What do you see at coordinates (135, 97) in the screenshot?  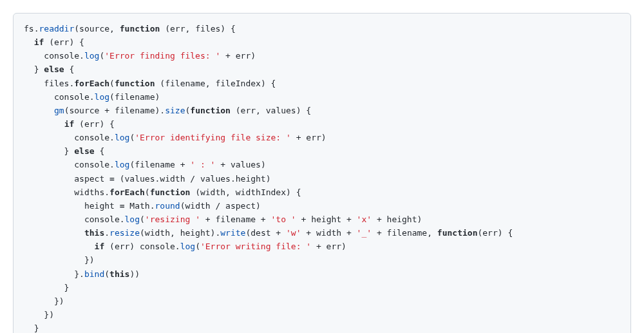 I see `token-plain: (filename)` at bounding box center [135, 97].